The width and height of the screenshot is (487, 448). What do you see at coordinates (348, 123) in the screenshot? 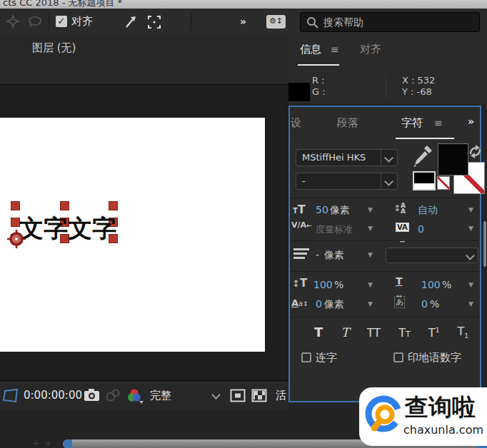
I see `tab-paragraph: 段落` at bounding box center [348, 123].